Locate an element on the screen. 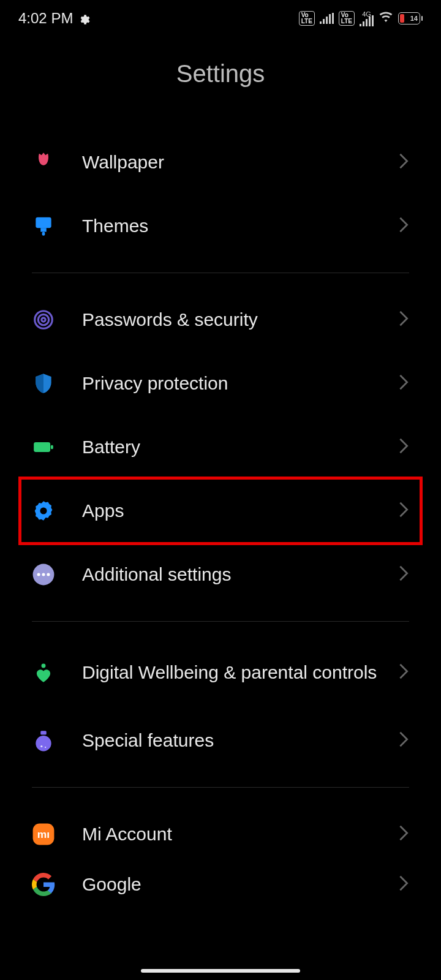 Image resolution: width=441 pixels, height=980 pixels. settings-item-wallpaper: Wallpaper is located at coordinates (221, 162).